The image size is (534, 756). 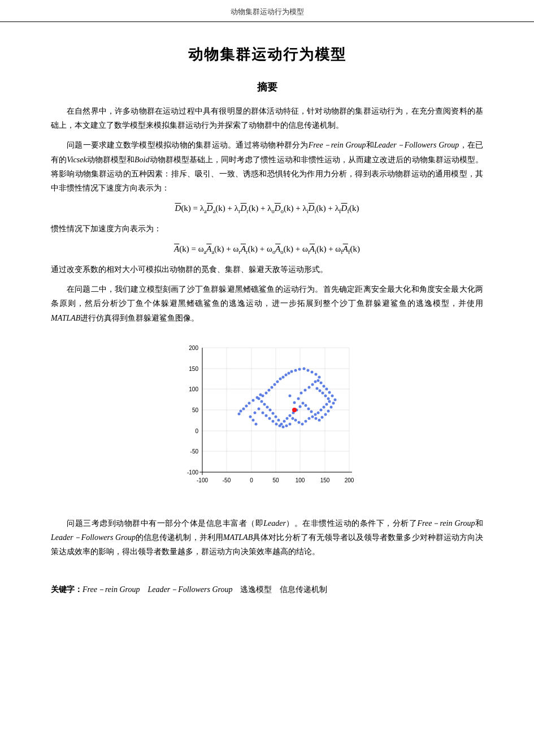 What do you see at coordinates (111, 589) in the screenshot?
I see `keyword-1: Free－rein Group` at bounding box center [111, 589].